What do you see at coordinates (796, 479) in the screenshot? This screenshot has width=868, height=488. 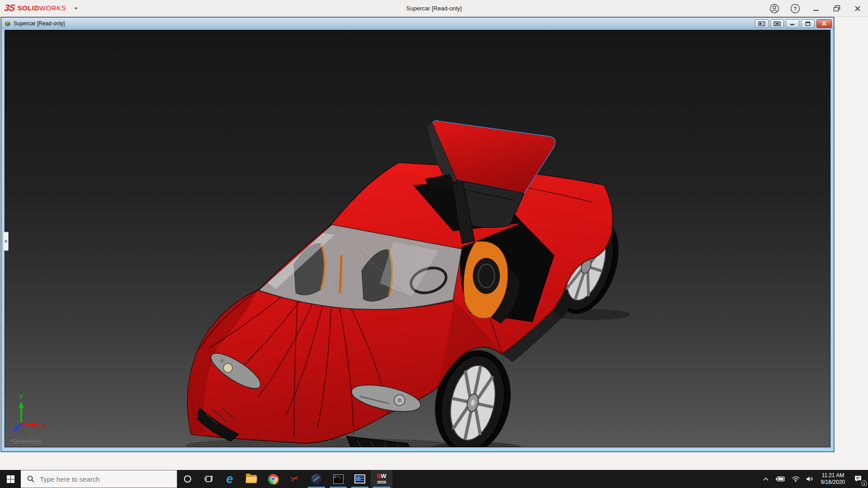 I see `wifi-icon` at bounding box center [796, 479].